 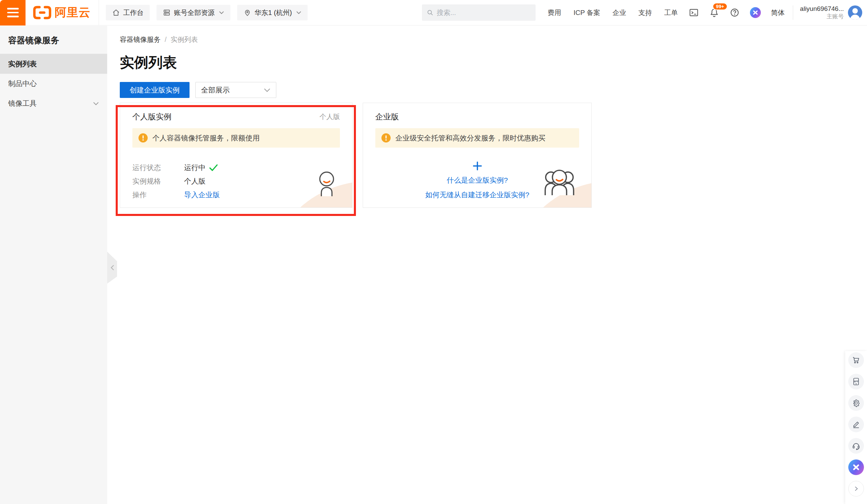 What do you see at coordinates (99, 13) in the screenshot?
I see `topbar-divider` at bounding box center [99, 13].